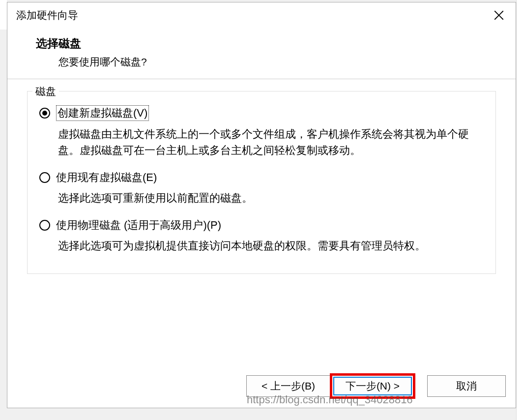 This screenshot has width=523, height=420. Describe the element at coordinates (466, 386) in the screenshot. I see `cancel-button: 取消` at that location.